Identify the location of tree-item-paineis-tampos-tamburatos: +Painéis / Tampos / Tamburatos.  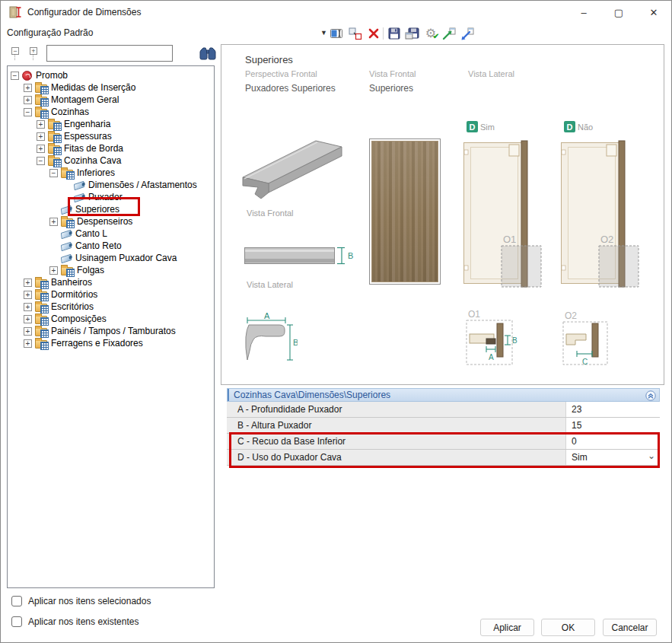
(111, 331).